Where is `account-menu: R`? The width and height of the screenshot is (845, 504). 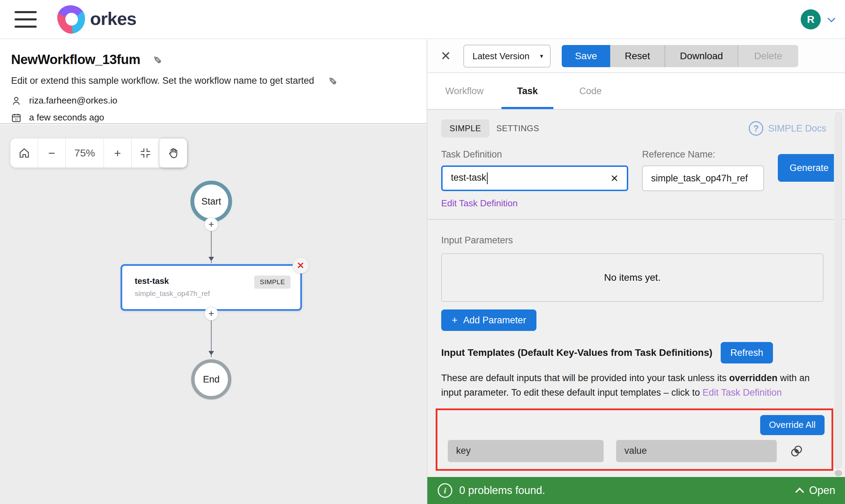
account-menu: R is located at coordinates (817, 19).